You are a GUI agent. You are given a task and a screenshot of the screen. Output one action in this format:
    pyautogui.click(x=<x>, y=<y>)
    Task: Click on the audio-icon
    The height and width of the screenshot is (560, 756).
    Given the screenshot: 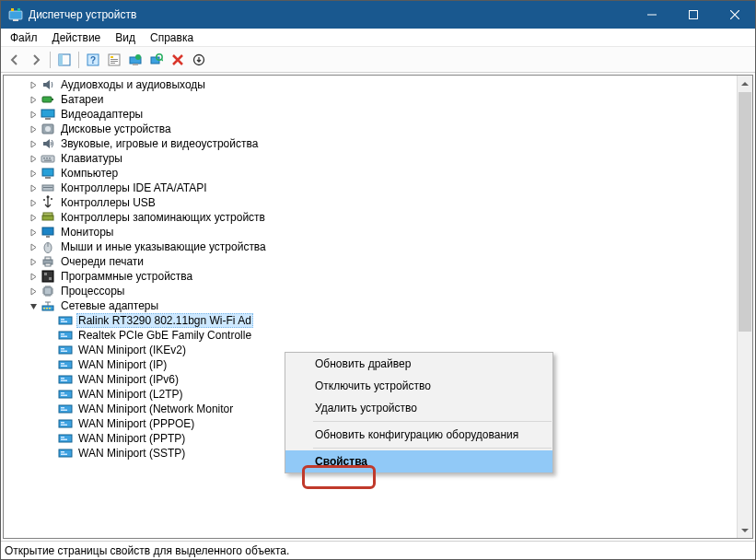 What is the action you would take?
    pyautogui.click(x=48, y=85)
    